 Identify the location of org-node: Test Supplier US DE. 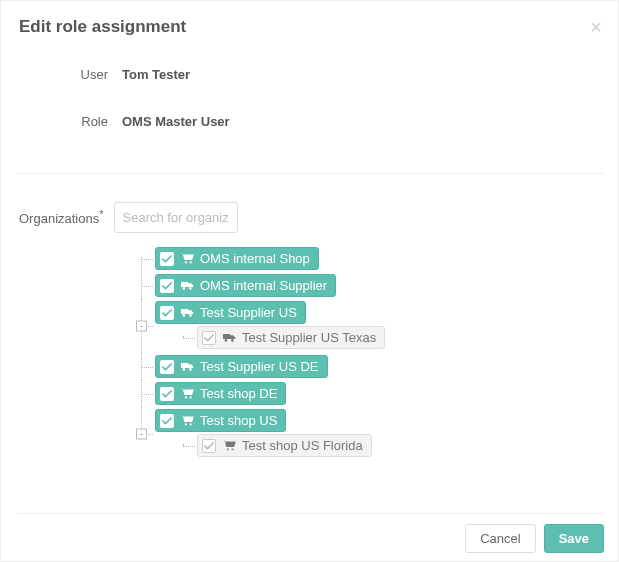
(242, 366).